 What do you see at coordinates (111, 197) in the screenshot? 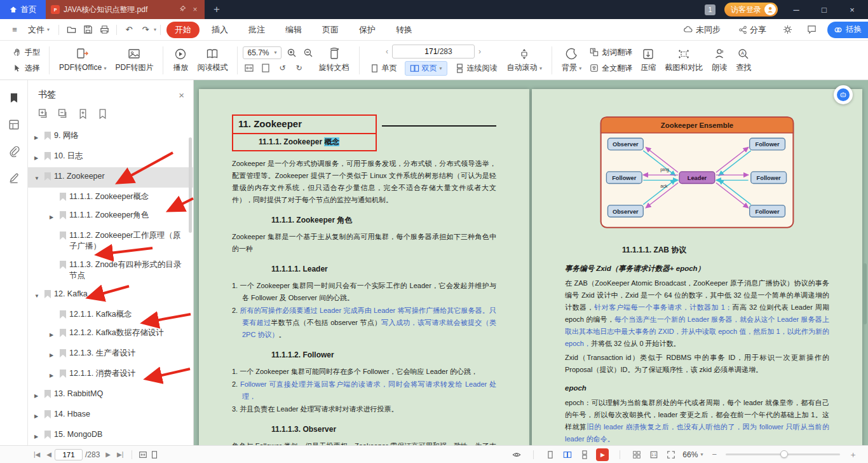
I see `bookmark-item: 11.1.1. Zookeeper概念` at bounding box center [111, 197].